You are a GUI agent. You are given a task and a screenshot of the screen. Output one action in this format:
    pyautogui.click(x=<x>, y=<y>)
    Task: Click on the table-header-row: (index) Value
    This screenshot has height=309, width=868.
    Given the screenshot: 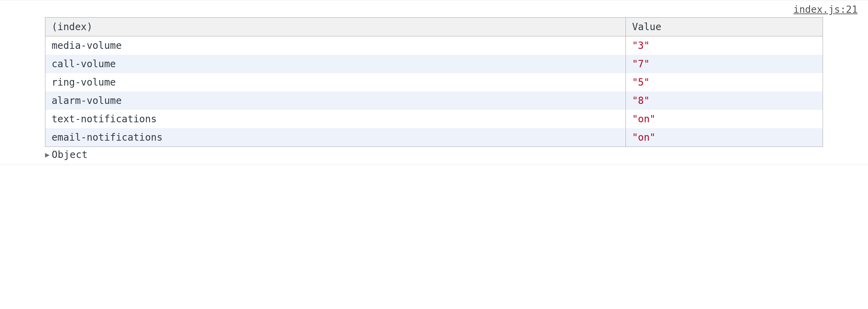 What is the action you would take?
    pyautogui.click(x=434, y=27)
    